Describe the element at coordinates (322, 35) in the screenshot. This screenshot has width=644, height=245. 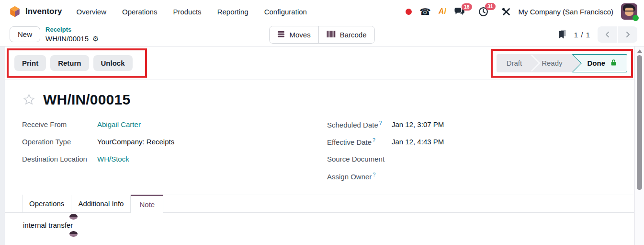
I see `control-panel: New Receipts WH/IN/00015 ⚙ Moves` at that location.